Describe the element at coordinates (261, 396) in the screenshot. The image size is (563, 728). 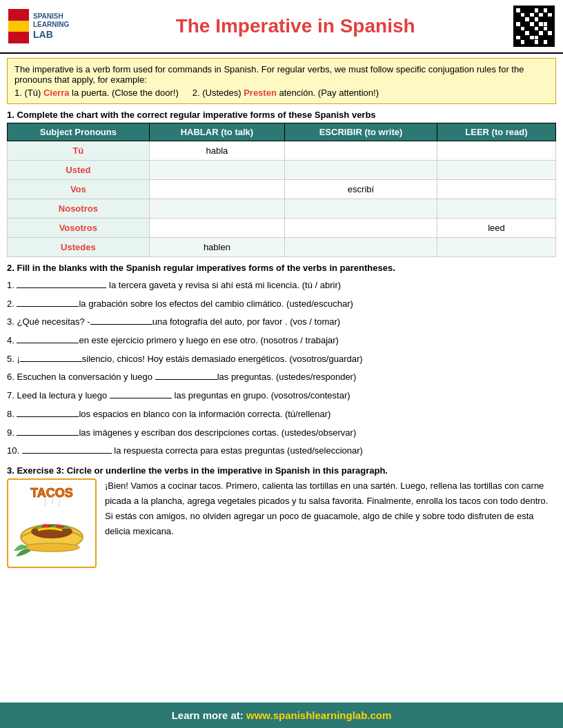
I see `fill-blank-text: las preguntas en grupo. (vosotros/contes…` at that location.